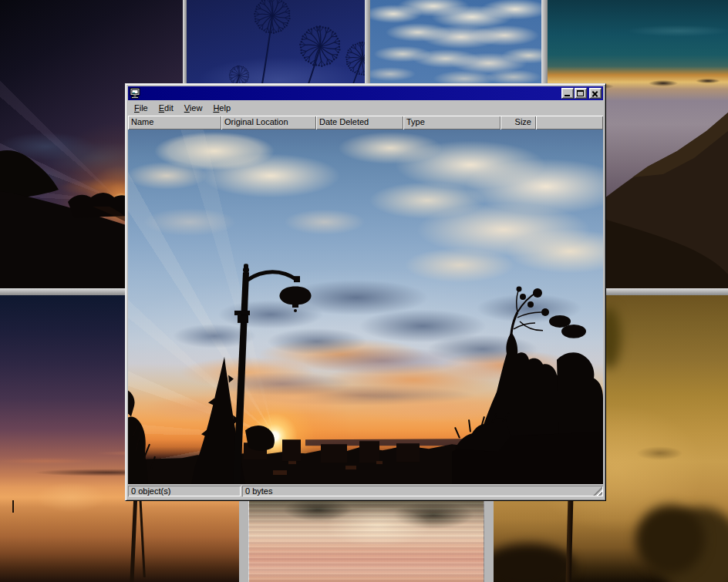 The width and height of the screenshot is (728, 582). Describe the element at coordinates (167, 108) in the screenshot. I see `menu-edit: Edit` at that location.